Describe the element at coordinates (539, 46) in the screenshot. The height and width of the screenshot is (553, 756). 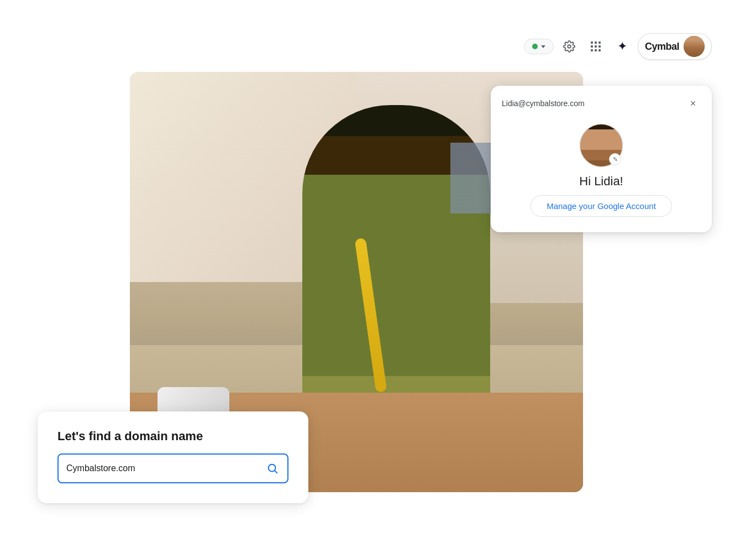
I see `status-pill` at that location.